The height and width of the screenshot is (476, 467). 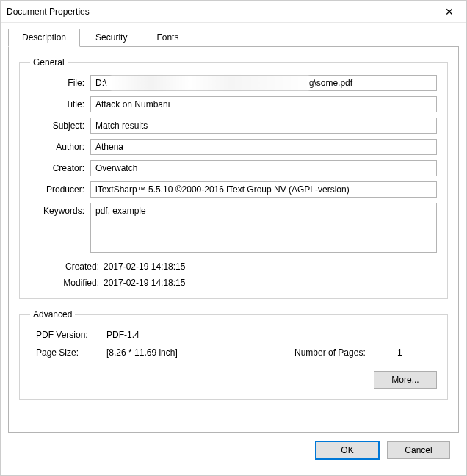 What do you see at coordinates (67, 283) in the screenshot?
I see `label-modified: Modified:` at bounding box center [67, 283].